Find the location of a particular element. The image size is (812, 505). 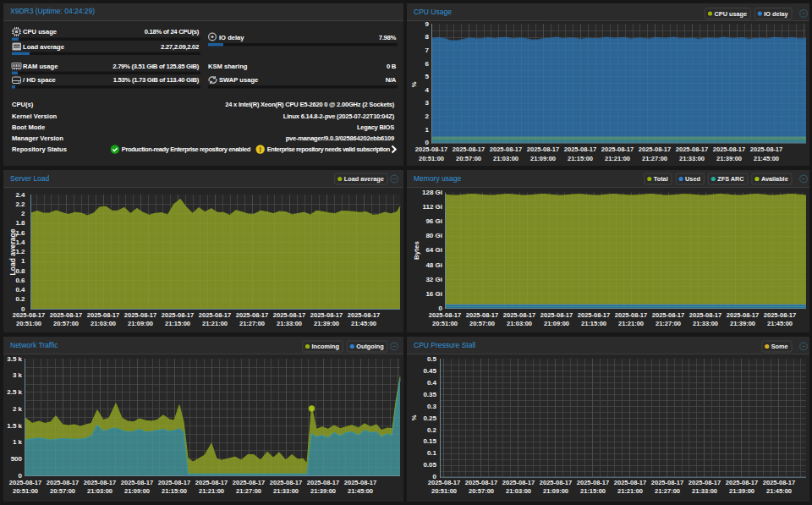

svg-text:Production-ready Enterprise re: Production-ready Enterprise repository e… is located at coordinates (186, 149).